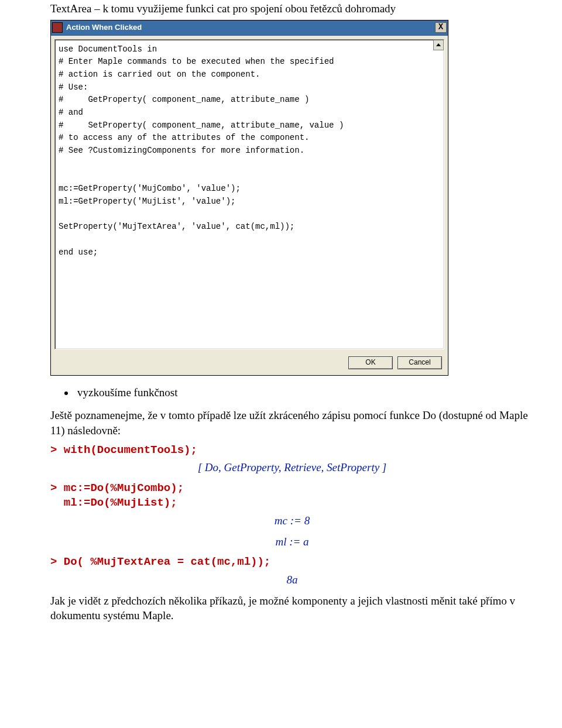 The height and width of the screenshot is (728, 562). I want to click on maple-input-3: > Do( %MujTextArea = cat(mc,ml));, so click(292, 562).